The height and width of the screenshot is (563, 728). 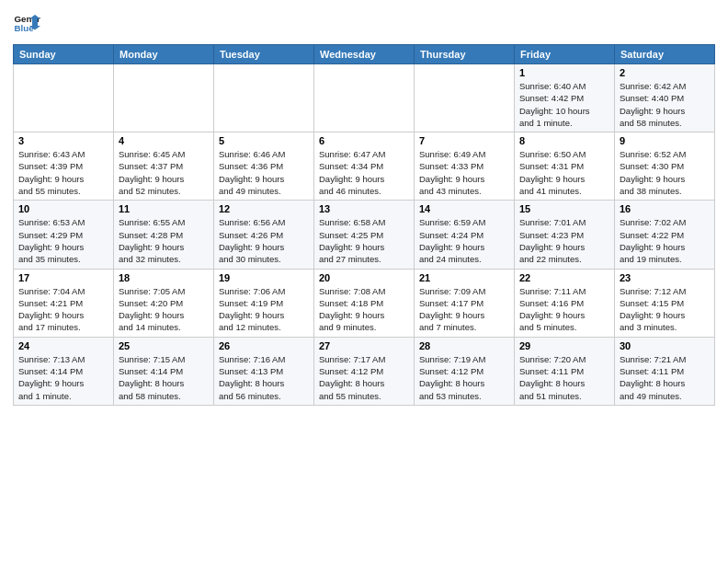 I want to click on calendar-cell: 18Sunrise: 7:05 AMSunset: 4:20 PMDayligh…, so click(x=164, y=303).